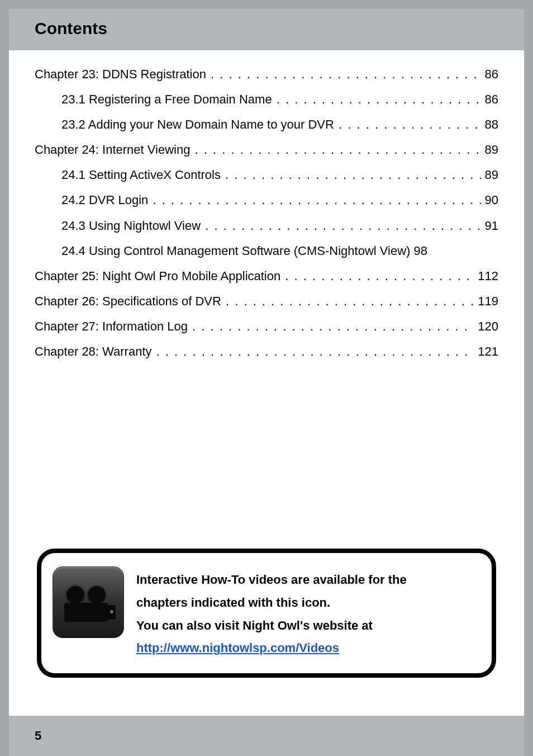 This screenshot has height=756, width=533. Describe the element at coordinates (488, 327) in the screenshot. I see `toc-entry-page: 120` at that location.